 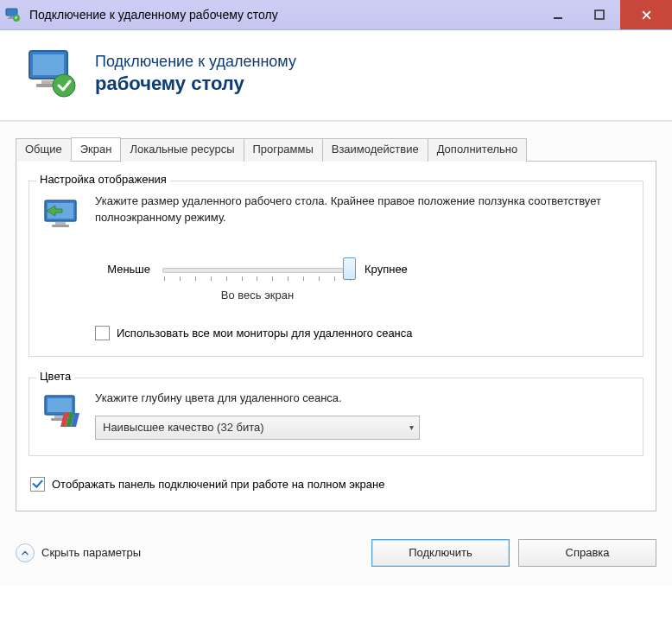 What do you see at coordinates (43, 150) in the screenshot?
I see `tab-general: Общие` at bounding box center [43, 150].